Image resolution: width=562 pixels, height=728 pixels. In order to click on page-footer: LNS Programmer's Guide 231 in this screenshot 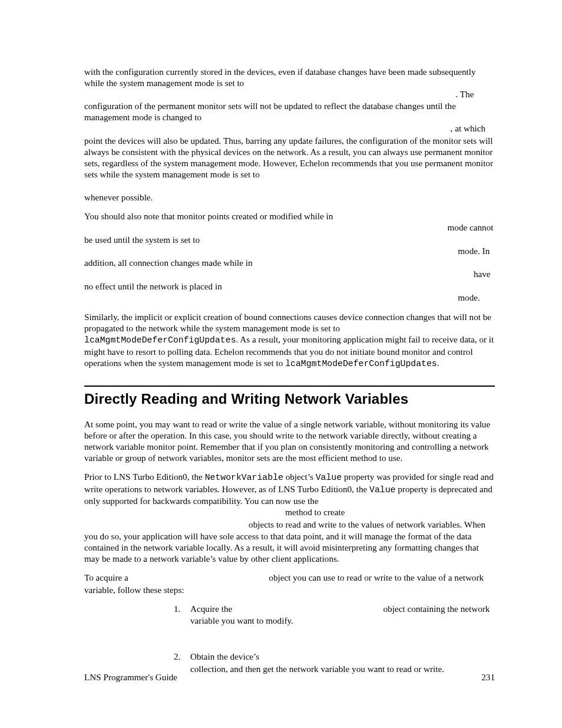, I will do `click(290, 677)`.